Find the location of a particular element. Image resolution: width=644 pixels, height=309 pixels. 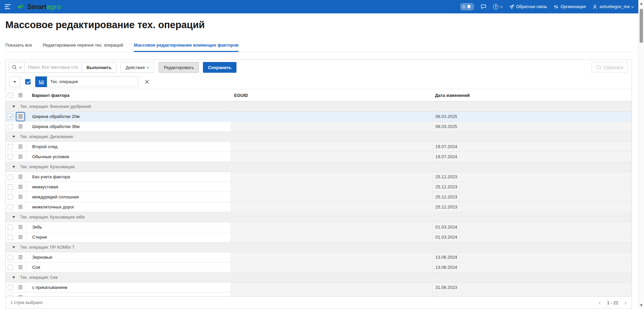

cell-factor: Зерновые is located at coordinates (128, 257).